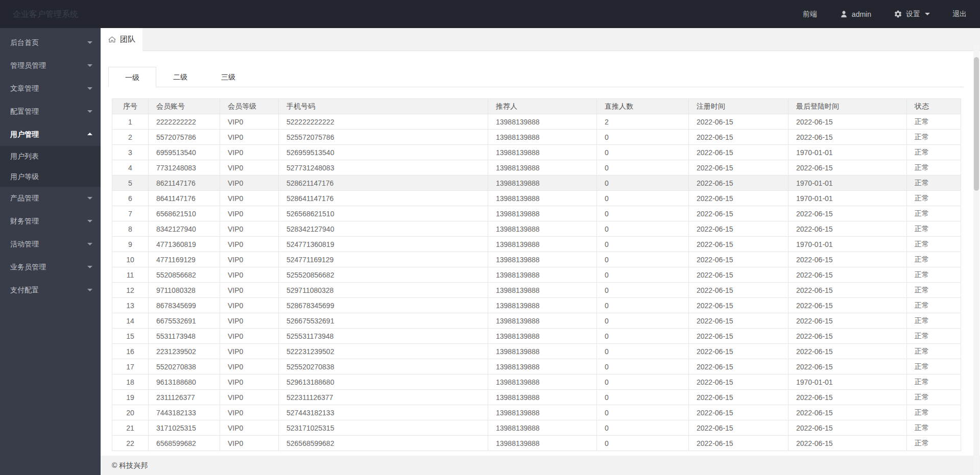  What do you see at coordinates (122, 40) in the screenshot?
I see `breadcrumb-tab: 团队` at bounding box center [122, 40].